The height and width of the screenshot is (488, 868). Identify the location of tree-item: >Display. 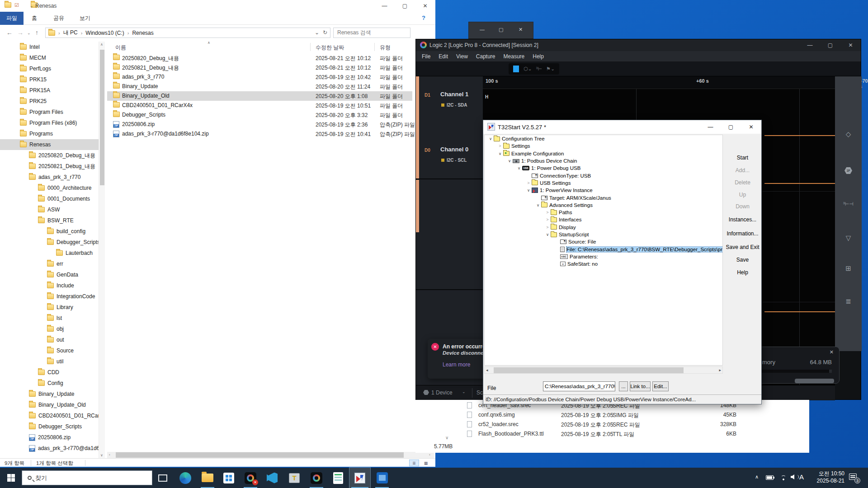
(604, 227).